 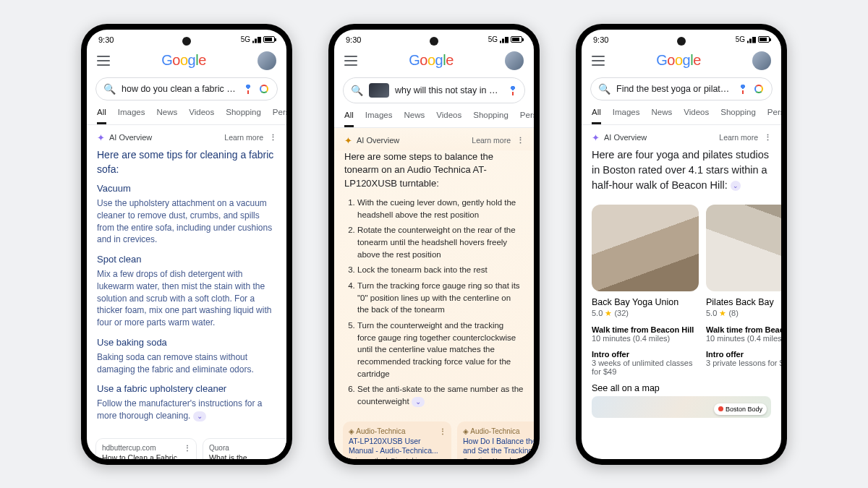 I want to click on studio-image, so click(x=744, y=248).